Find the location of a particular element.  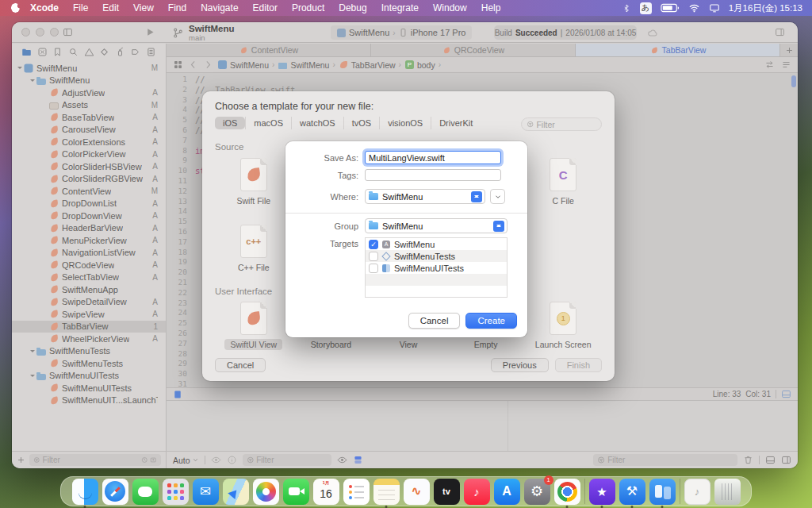

breadcrumb-item: TabBarView › is located at coordinates (370, 65).